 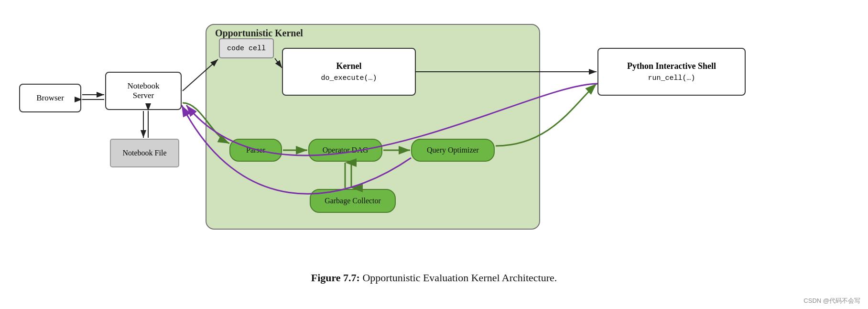 What do you see at coordinates (832, 301) in the screenshot?
I see `watermark: CSDN @代码不会写` at bounding box center [832, 301].